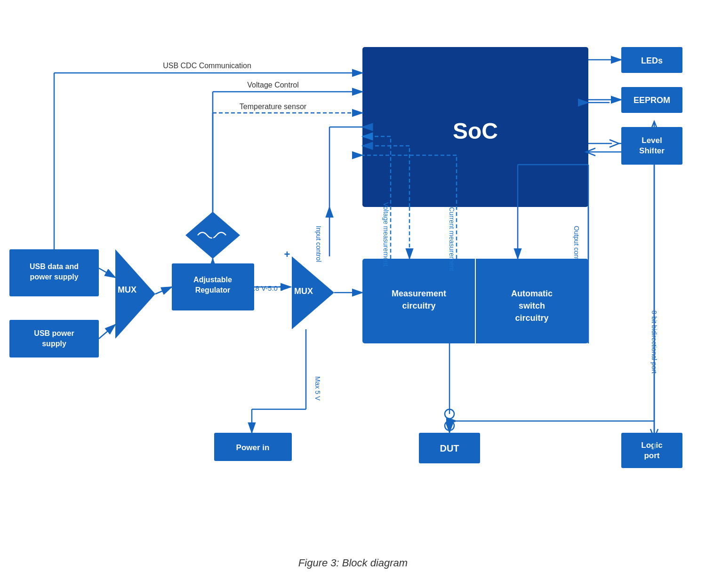 The height and width of the screenshot is (588, 706). I want to click on measurement-label: Measurement, so click(419, 294).